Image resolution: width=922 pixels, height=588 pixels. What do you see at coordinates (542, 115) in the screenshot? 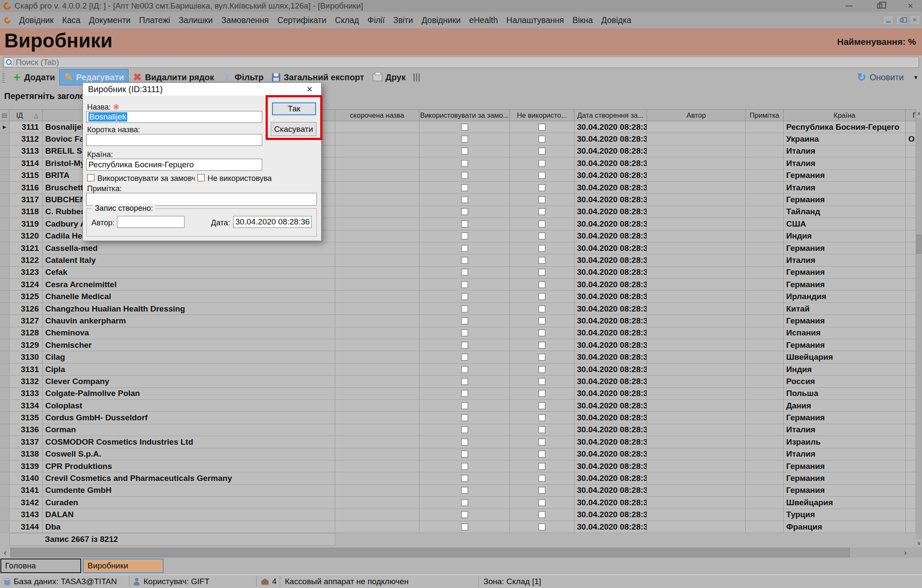
I see `column-header-5: Не використо...` at bounding box center [542, 115].